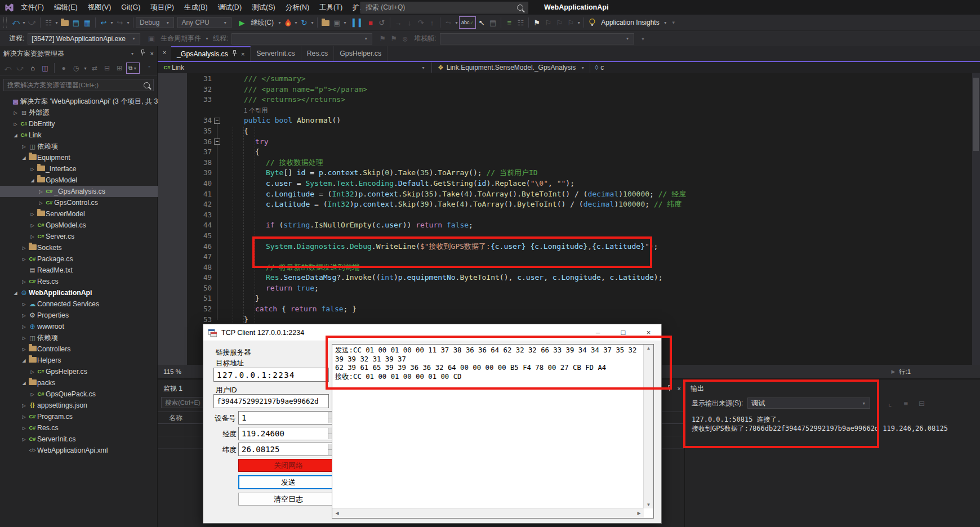  I want to click on breadcrumb-type-dropdown: Link.Equipment.SenseModel._GpsAnalysis, so click(511, 68).